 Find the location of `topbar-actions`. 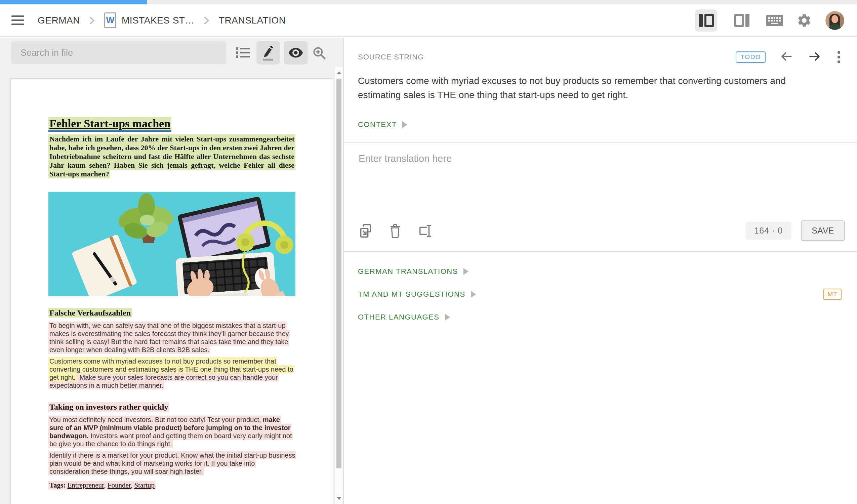

topbar-actions is located at coordinates (770, 20).